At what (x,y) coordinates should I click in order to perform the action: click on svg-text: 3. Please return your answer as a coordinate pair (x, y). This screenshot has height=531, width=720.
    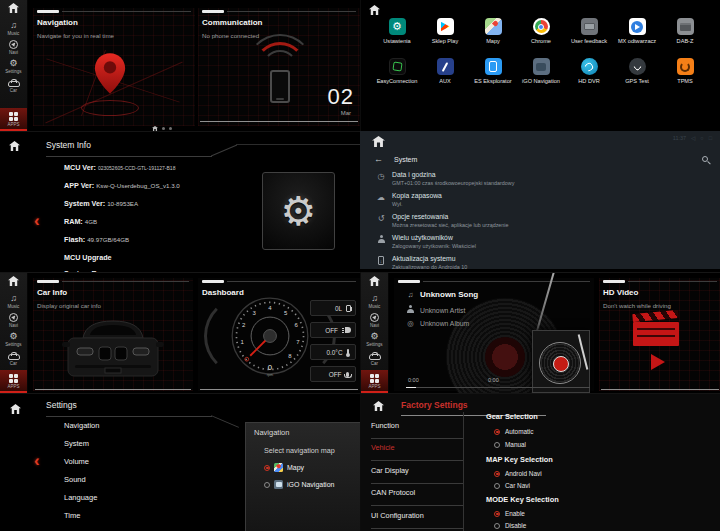
    Looking at the image, I should click on (255, 313).